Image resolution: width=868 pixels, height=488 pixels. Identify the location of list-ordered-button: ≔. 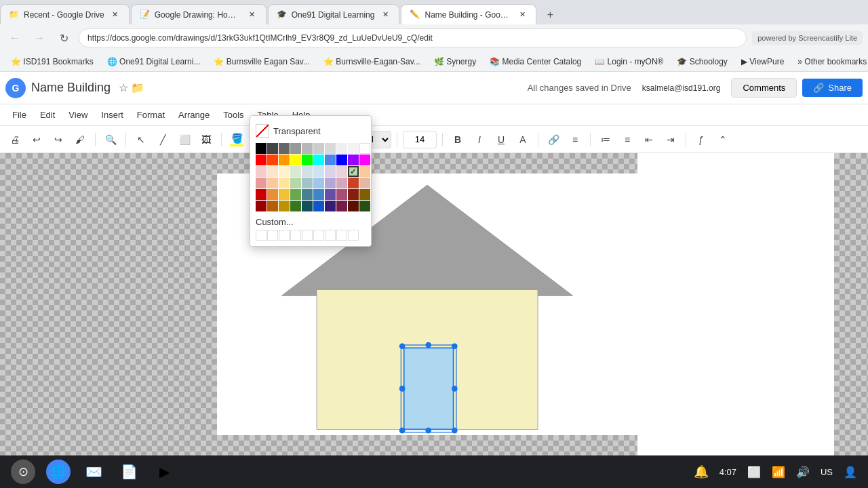
(606, 140).